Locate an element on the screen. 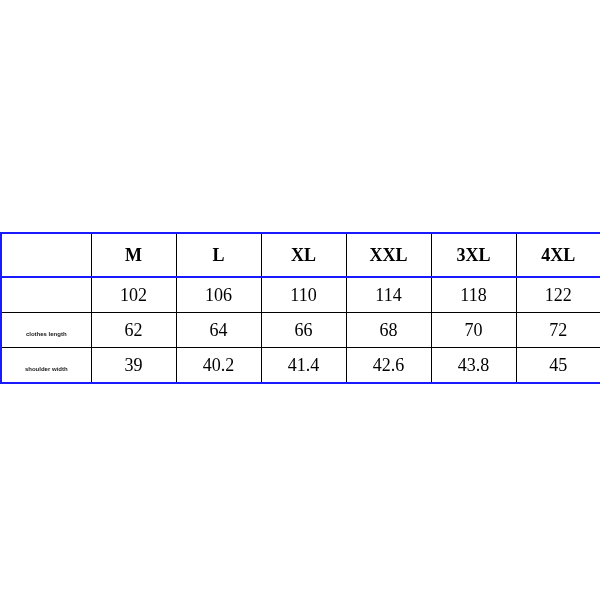  cell: 41.4 is located at coordinates (304, 366).